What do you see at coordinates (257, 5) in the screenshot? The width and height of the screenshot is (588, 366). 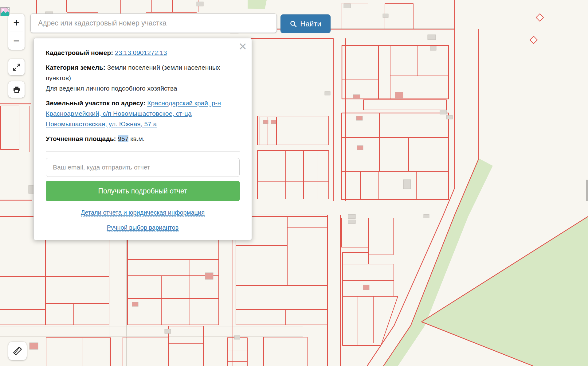 I see `green-area` at bounding box center [257, 5].